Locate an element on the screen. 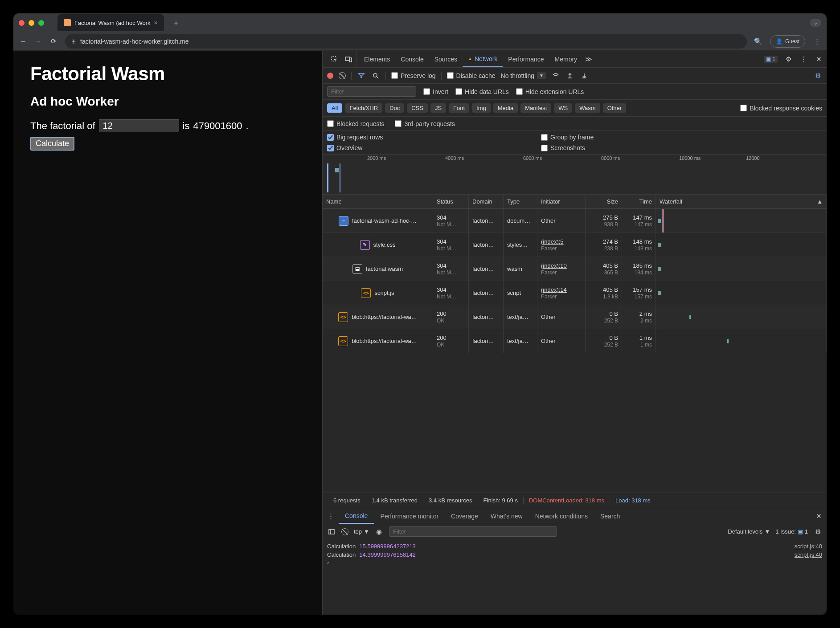 The width and height of the screenshot is (840, 628). drawer-tab-what's-new: What's new is located at coordinates (507, 516).